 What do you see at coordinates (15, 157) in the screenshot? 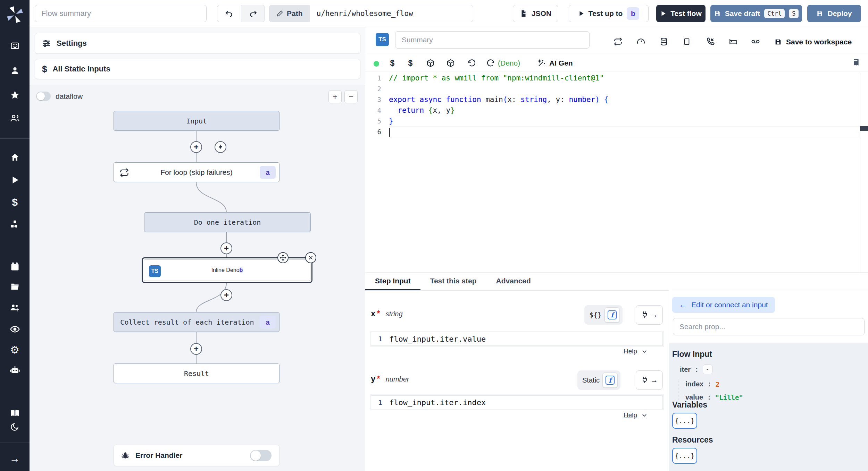
I see `home-icon` at bounding box center [15, 157].